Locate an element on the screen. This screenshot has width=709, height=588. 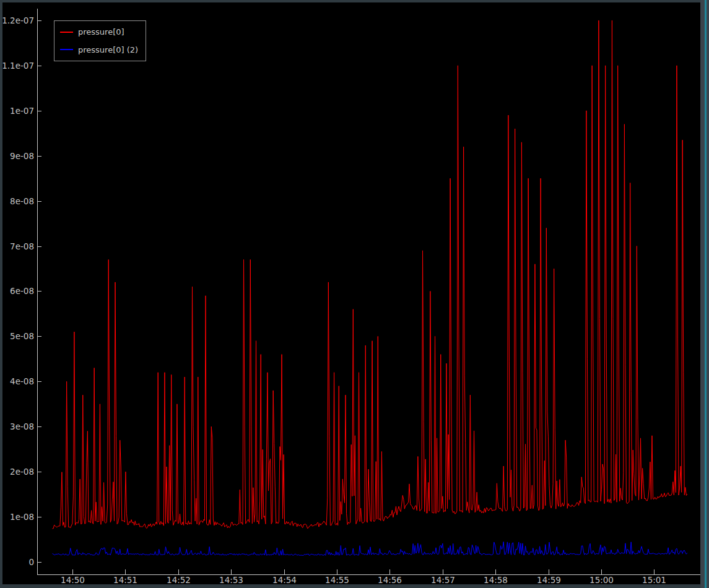
y-tick-label: 6e-08 is located at coordinates (22, 291).